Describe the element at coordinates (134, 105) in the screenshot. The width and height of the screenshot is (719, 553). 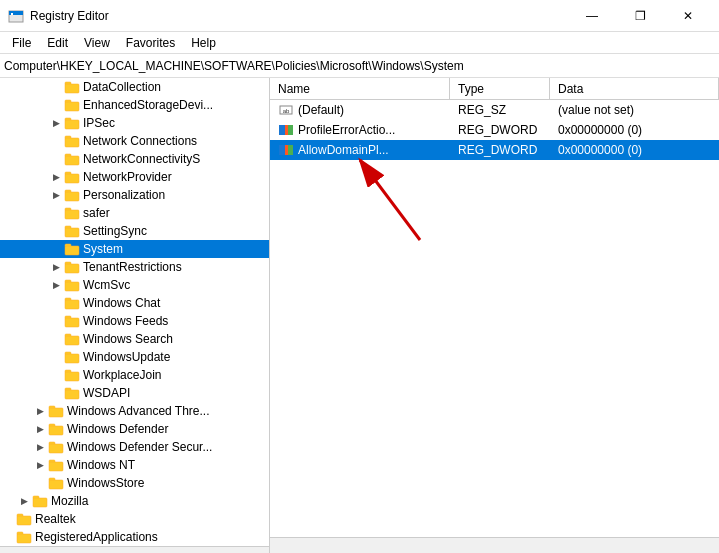
I see `tree-item-enhancedstorage: EnhancedStorageDevi...` at that location.